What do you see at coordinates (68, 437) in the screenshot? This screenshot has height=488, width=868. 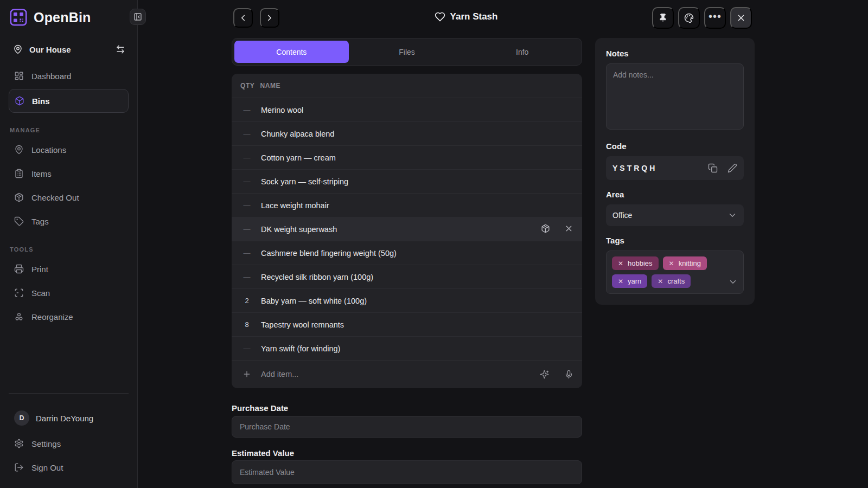 I see `sidebar-bottom: D Darrin DeYoung SettingsSign Out` at bounding box center [68, 437].